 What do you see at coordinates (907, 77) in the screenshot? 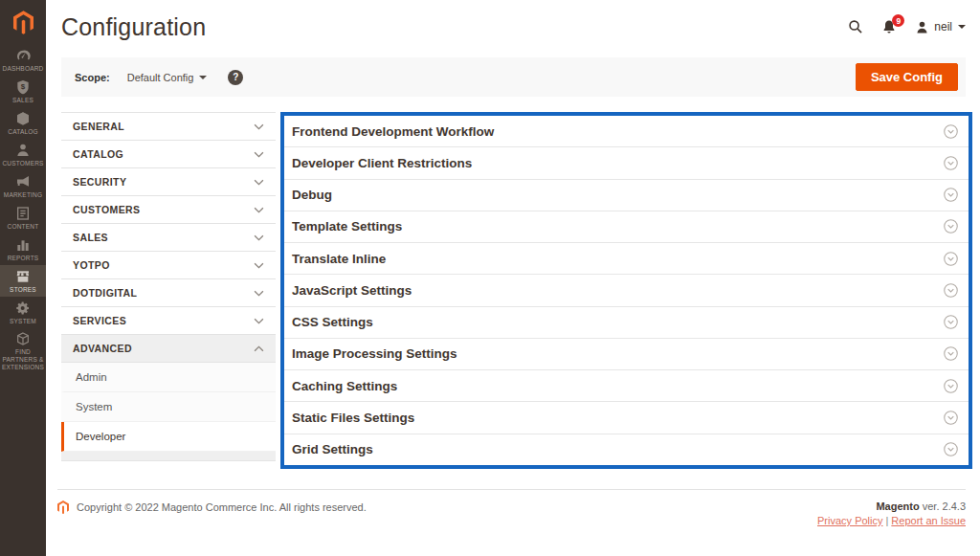
I see `save-config-button: Save Config` at bounding box center [907, 77].